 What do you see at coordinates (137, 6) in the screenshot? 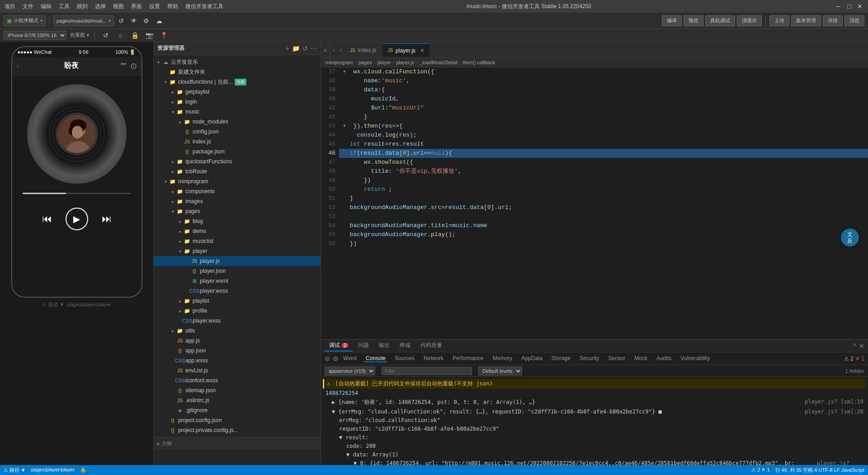
I see `menu-interface: 界面` at bounding box center [137, 6].